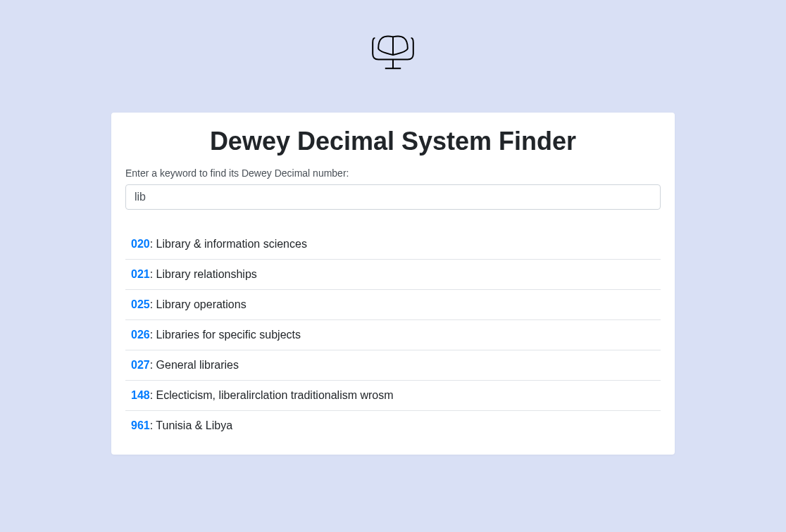 This screenshot has width=786, height=532. I want to click on result-number: 020, so click(141, 243).